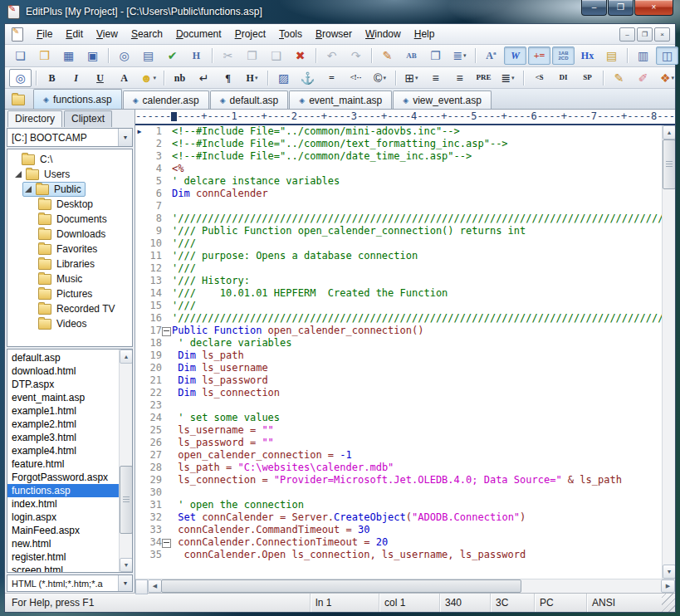 This screenshot has width=680, height=616. What do you see at coordinates (63, 464) in the screenshot?
I see `list-item: feature.html` at bounding box center [63, 464].